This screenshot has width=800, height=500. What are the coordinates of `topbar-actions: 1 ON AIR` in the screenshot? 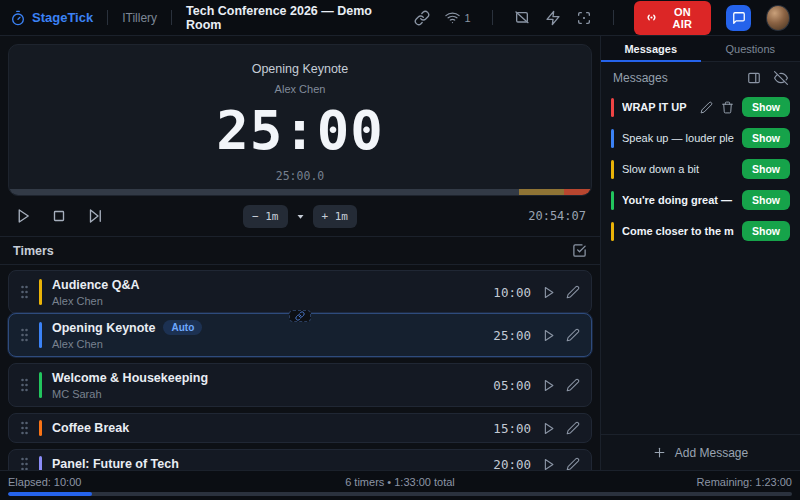 It's located at (602, 18).